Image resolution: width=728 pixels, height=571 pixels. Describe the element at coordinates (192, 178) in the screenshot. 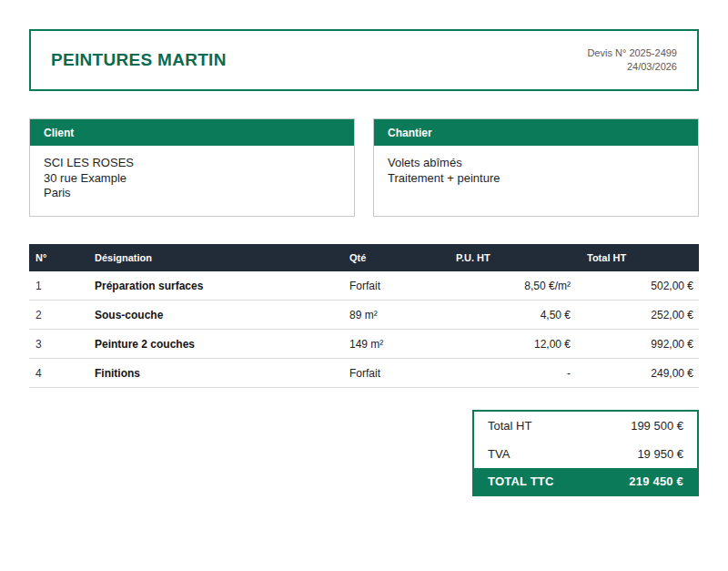

I see `client-line: 30 rue Example` at that location.